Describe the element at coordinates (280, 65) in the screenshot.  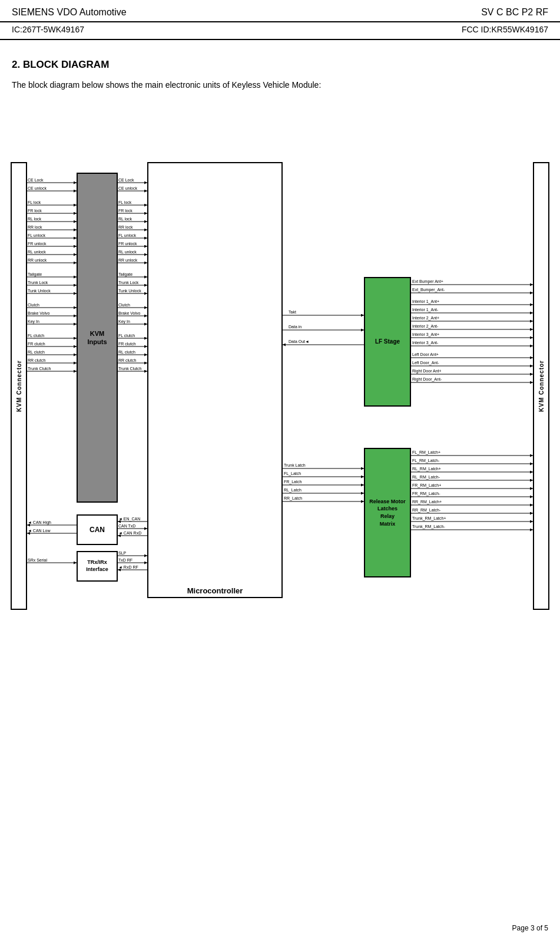
I see `section-title: 2. BLOCK DIAGRAM` at that location.